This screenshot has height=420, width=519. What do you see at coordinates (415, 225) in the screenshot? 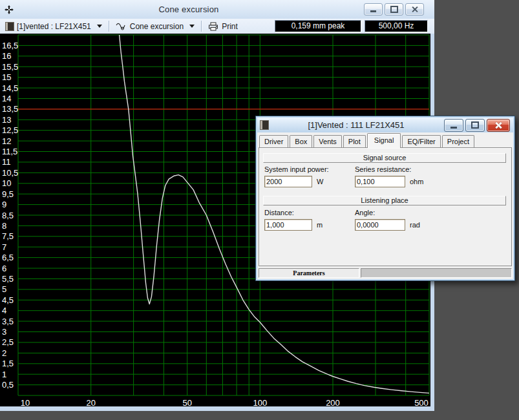
I see `angle-unit: rad` at bounding box center [415, 225].